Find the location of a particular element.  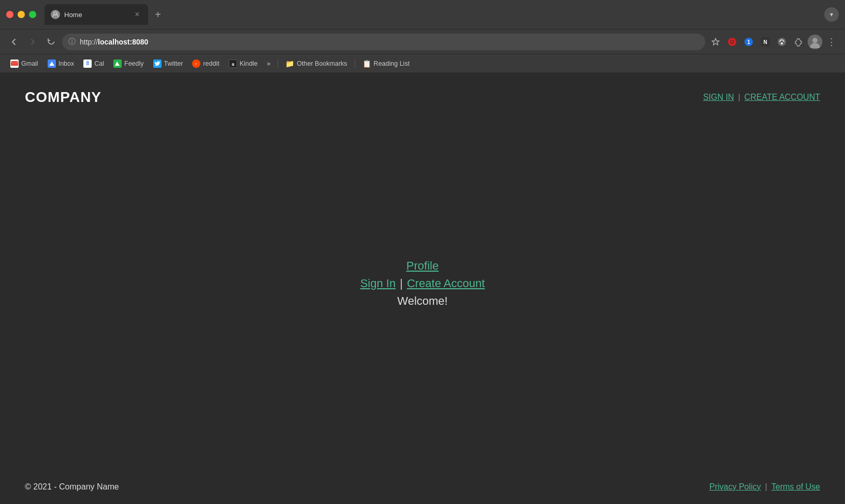

footer-links: Privacy Policy | Terms of Use is located at coordinates (765, 487).